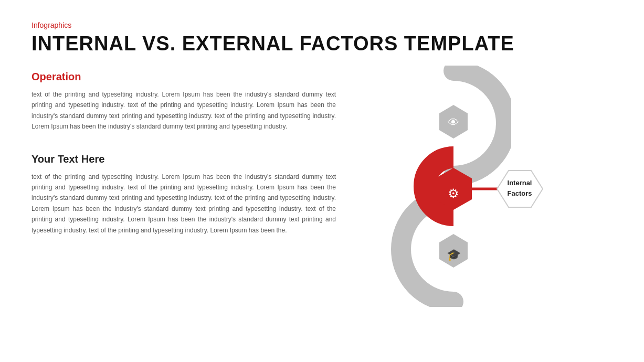 This screenshot has height=362, width=644. What do you see at coordinates (322, 44) in the screenshot?
I see `main-title: INTERNAL VS. EXTERNAL FACTORS TEMPLATE` at bounding box center [322, 44].